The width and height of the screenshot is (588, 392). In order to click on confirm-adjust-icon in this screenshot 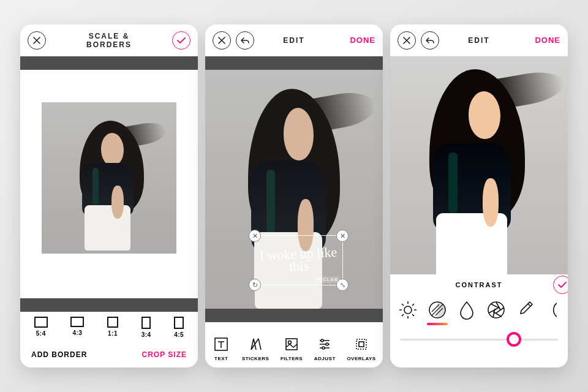, I will do `click(560, 285)`.